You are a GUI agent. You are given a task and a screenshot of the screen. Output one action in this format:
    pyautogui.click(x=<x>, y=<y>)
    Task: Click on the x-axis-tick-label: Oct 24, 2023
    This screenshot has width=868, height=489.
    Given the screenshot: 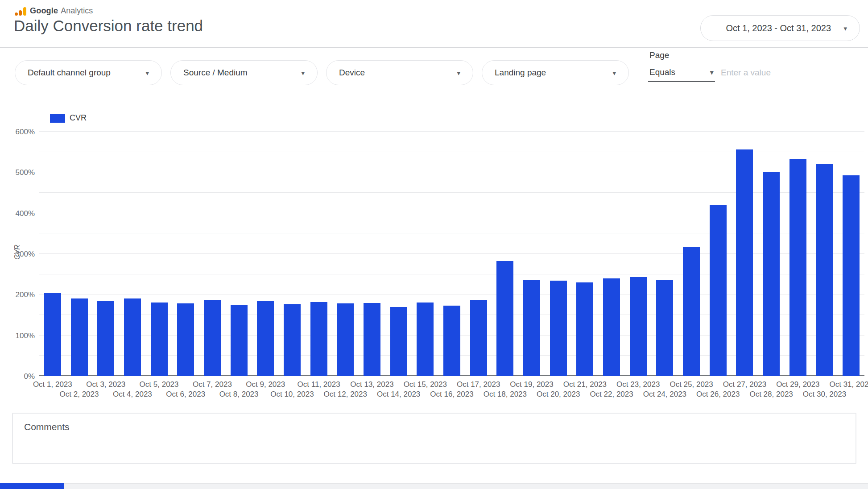 What is the action you would take?
    pyautogui.click(x=665, y=394)
    